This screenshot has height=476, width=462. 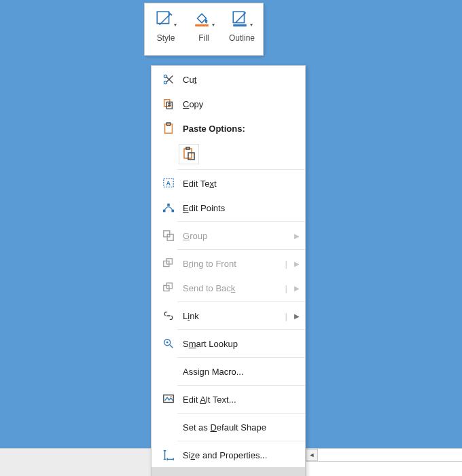 What do you see at coordinates (241, 129) in the screenshot?
I see `menu-label: Paste Options:` at bounding box center [241, 129].